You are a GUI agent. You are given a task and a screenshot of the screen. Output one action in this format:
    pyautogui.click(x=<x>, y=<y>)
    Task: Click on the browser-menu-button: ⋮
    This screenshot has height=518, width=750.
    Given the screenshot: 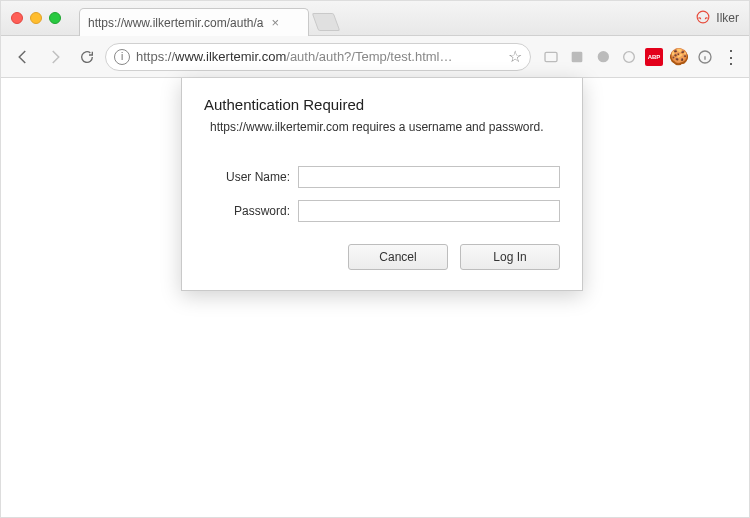 What is the action you would take?
    pyautogui.click(x=731, y=57)
    